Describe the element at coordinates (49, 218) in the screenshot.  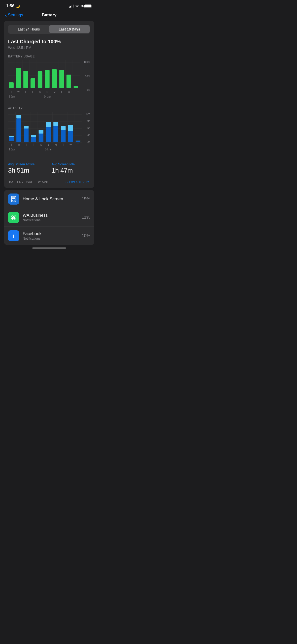
I see `app-item-wa: B WA Business Notifications 11%` at that location.